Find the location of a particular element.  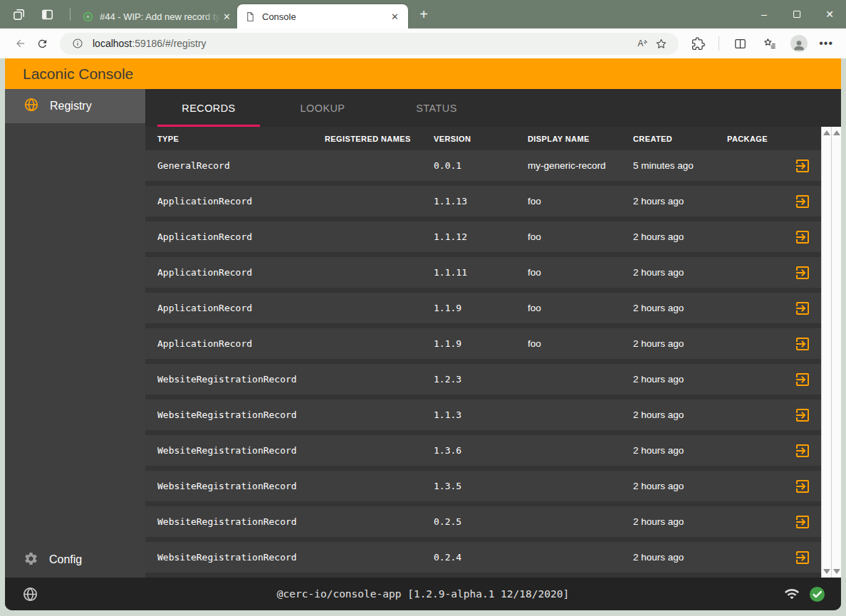

browser-tab-console: Console ✕ is located at coordinates (323, 16).